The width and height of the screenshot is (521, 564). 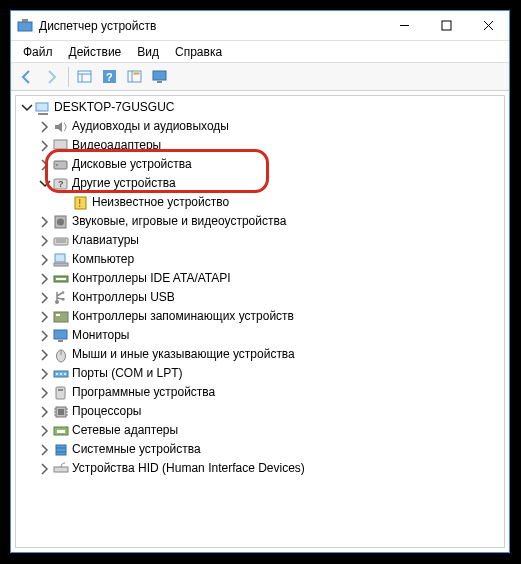 What do you see at coordinates (260, 430) in the screenshot?
I see `tree-item: Сетевые адаптеры` at bounding box center [260, 430].